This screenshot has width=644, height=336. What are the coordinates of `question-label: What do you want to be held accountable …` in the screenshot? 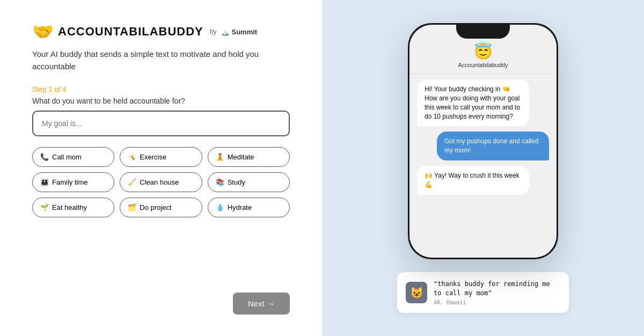 It's located at (161, 101).